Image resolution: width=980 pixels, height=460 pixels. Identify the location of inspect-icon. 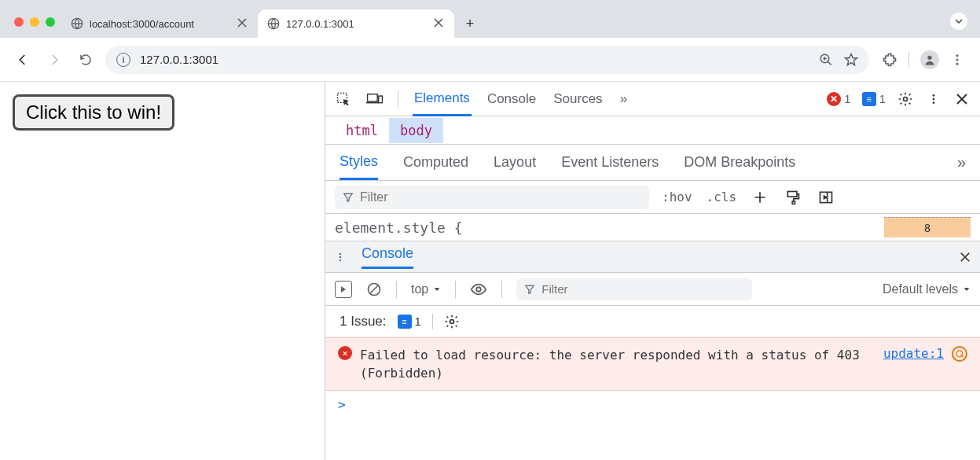
(343, 99).